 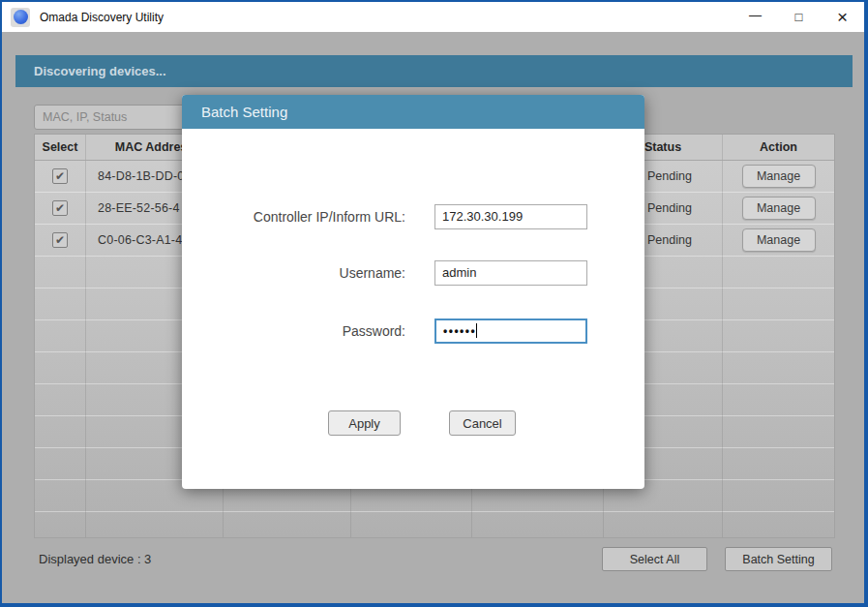 What do you see at coordinates (460, 331) in the screenshot?
I see `password-masked-value: ••••••` at bounding box center [460, 331].